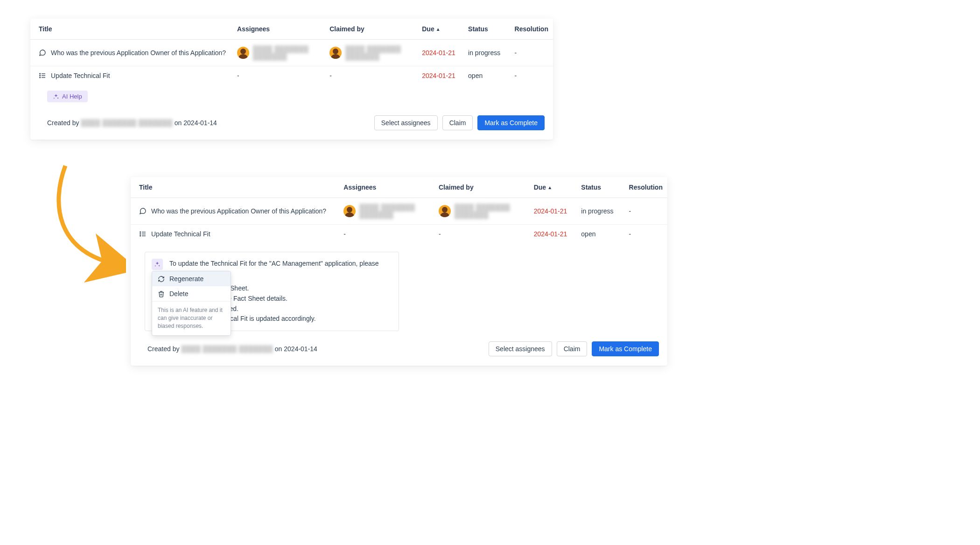 Image resolution: width=980 pixels, height=545 pixels. Describe the element at coordinates (161, 294) in the screenshot. I see `trash-icon` at that location.